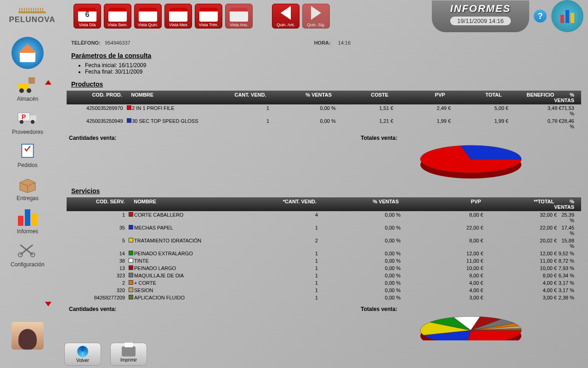 This screenshot has width=588, height=368. What do you see at coordinates (87, 15) in the screenshot?
I see `calendar-day-icon: 6` at bounding box center [87, 15].